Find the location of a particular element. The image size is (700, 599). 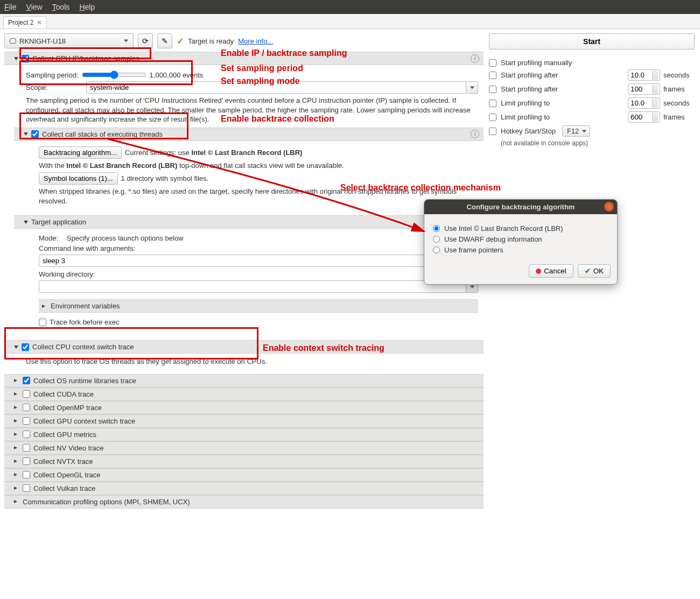

section-label: Collect call stacks of executing threads is located at coordinates (102, 135).